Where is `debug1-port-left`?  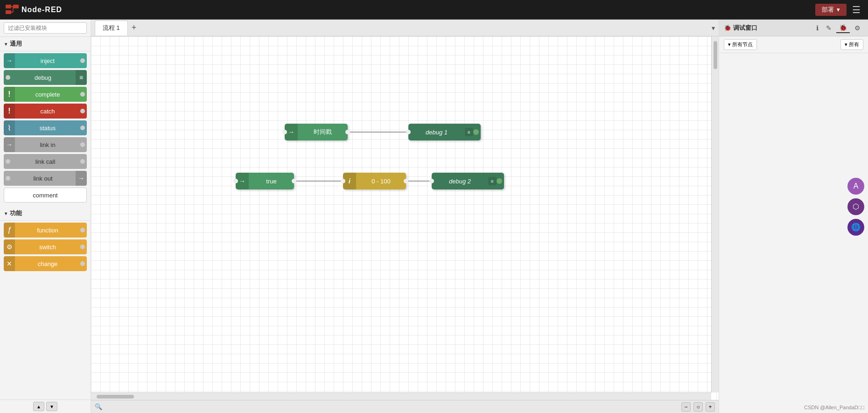
debug1-port-left is located at coordinates (408, 132).